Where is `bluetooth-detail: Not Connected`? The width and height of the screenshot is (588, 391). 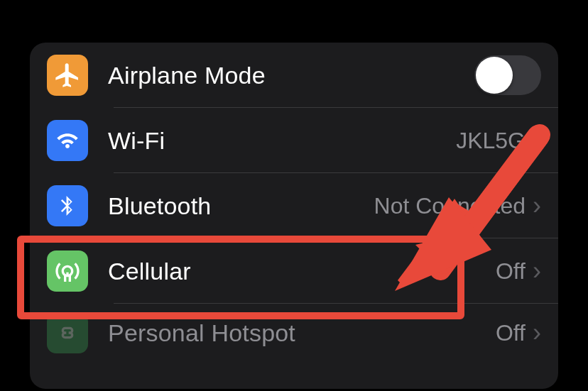 bluetooth-detail: Not Connected is located at coordinates (450, 206).